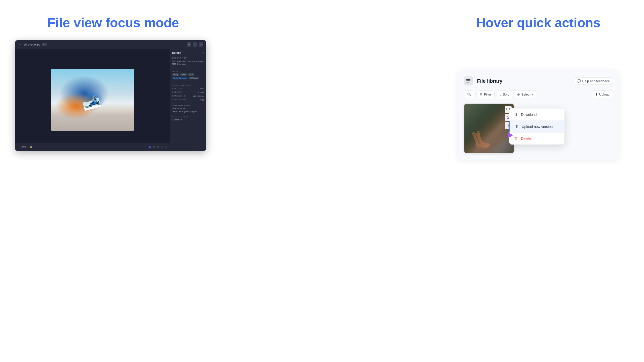  I want to click on title-bar-icons: ⊞ ⤢ ···, so click(195, 44).